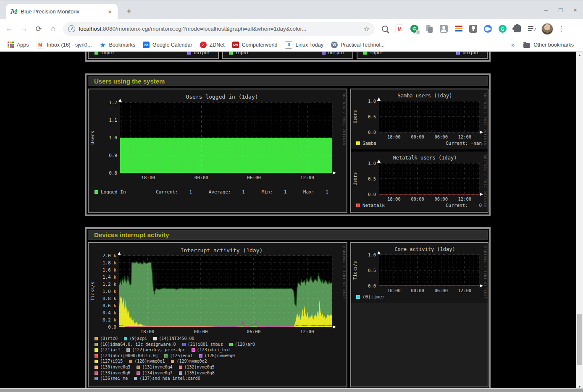  Describe the element at coordinates (62, 12) in the screenshot. I see `browser-tab: M Blue Precision Monitorix ×` at that location.